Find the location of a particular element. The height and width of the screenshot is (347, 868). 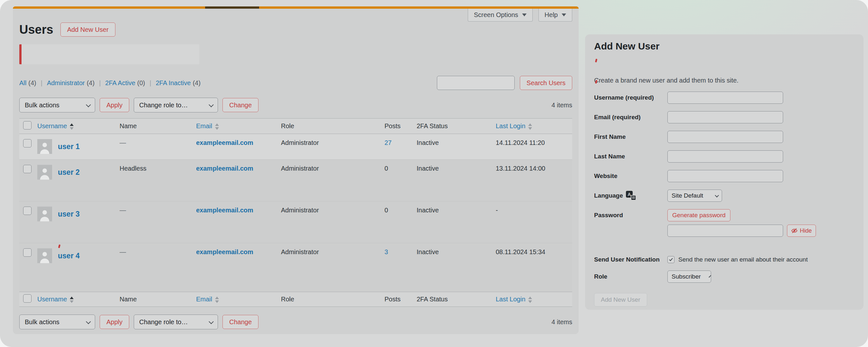

search-users-input is located at coordinates (476, 83).